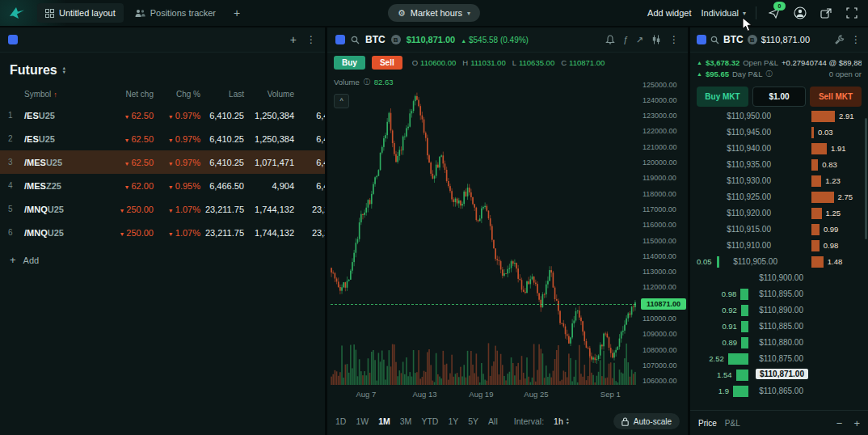  What do you see at coordinates (779, 327) in the screenshot?
I see `ladder-row: 0.91$110,885.00` at bounding box center [779, 327].